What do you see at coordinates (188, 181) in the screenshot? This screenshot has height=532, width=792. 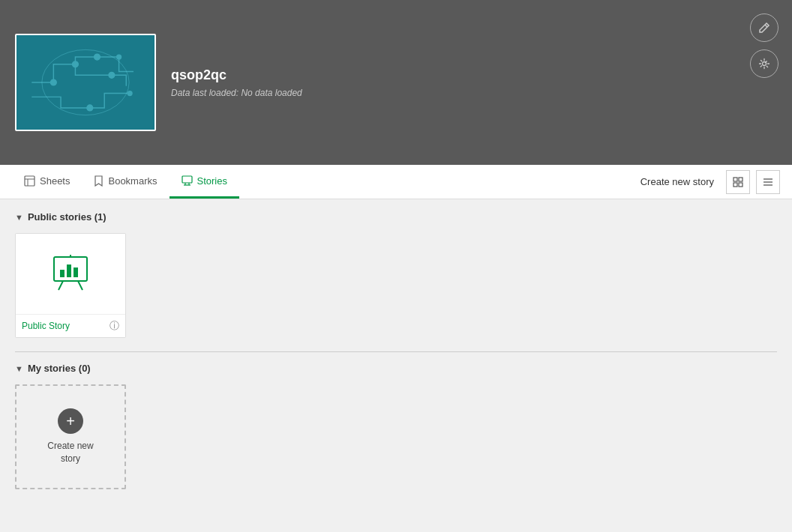 I see `stories-icon` at bounding box center [188, 181].